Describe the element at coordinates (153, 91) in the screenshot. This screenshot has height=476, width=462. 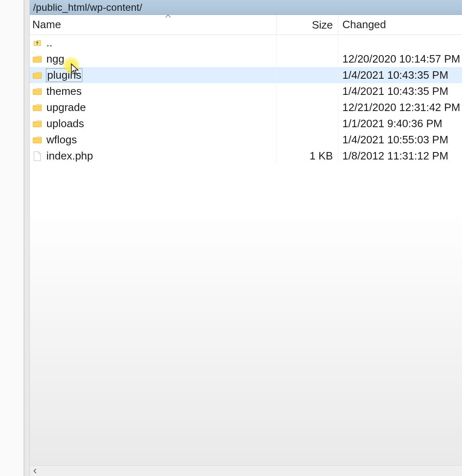
I see `name-cell: themes` at that location.